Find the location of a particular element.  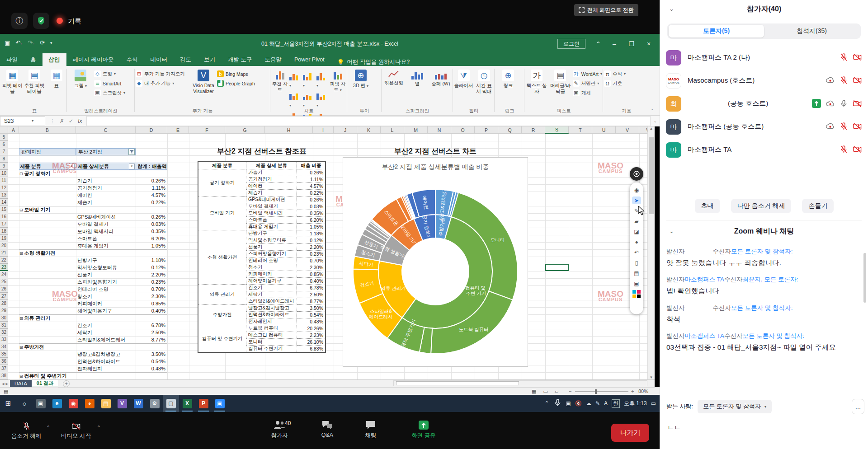

row-header-28: 28 is located at coordinates (4, 304).